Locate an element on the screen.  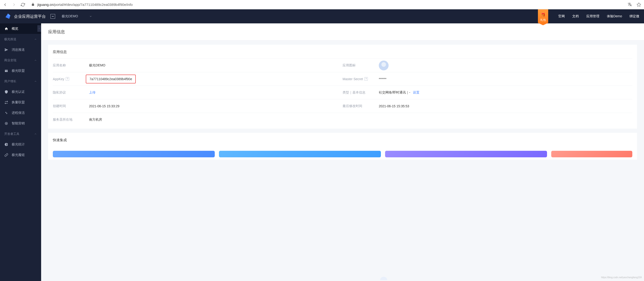
nav-docs: 文档 is located at coordinates (576, 17).